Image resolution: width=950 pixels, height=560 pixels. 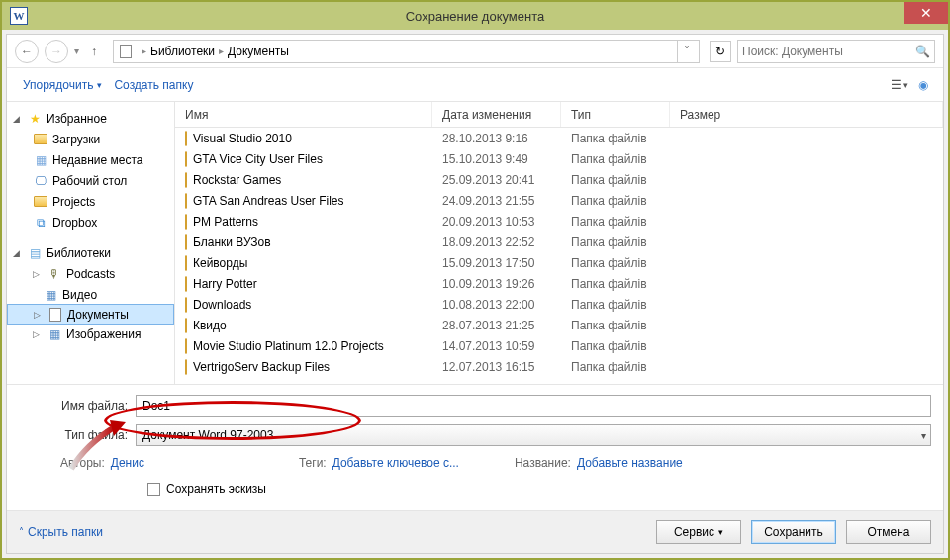 I want to click on file-name: Бланки ВУЗов, so click(x=232, y=242).